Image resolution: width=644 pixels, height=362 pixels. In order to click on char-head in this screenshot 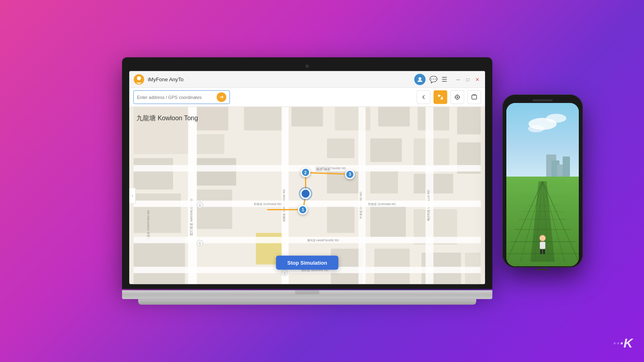, I will do `click(543, 238)`.